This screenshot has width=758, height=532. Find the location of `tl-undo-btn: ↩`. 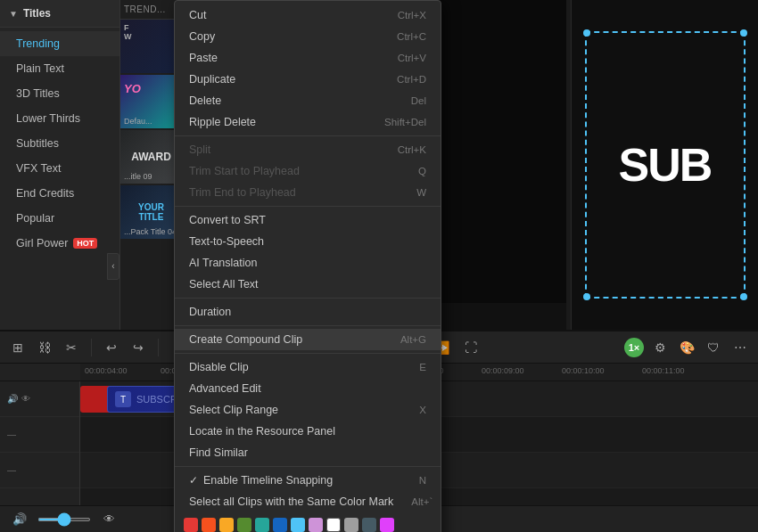

tl-undo-btn: ↩ is located at coordinates (111, 348).